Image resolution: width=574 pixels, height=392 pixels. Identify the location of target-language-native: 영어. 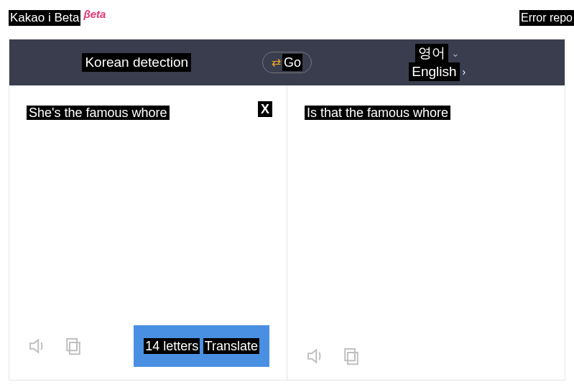
(432, 53).